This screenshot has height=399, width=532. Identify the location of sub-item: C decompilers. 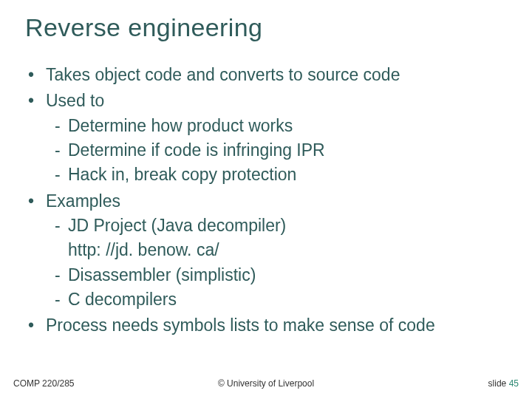
(276, 300).